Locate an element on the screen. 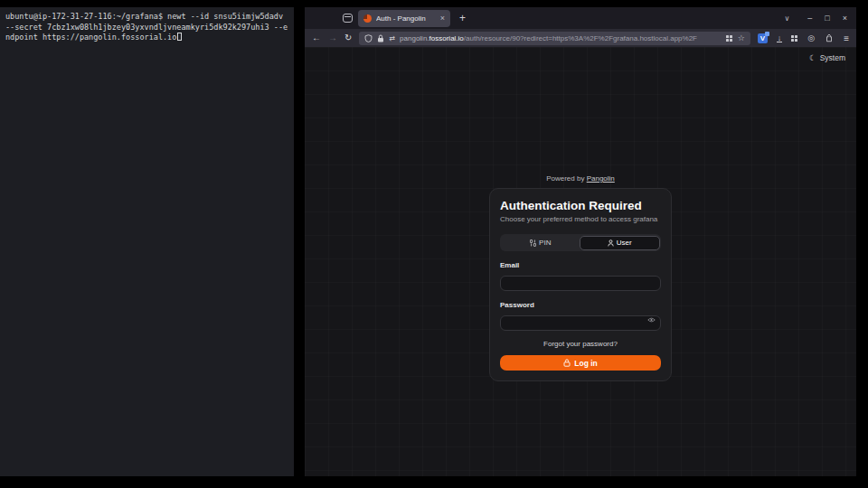 The height and width of the screenshot is (488, 868). browser-tab-bar: Auth - Pangolin × + ∨ – □ × is located at coordinates (580, 18).